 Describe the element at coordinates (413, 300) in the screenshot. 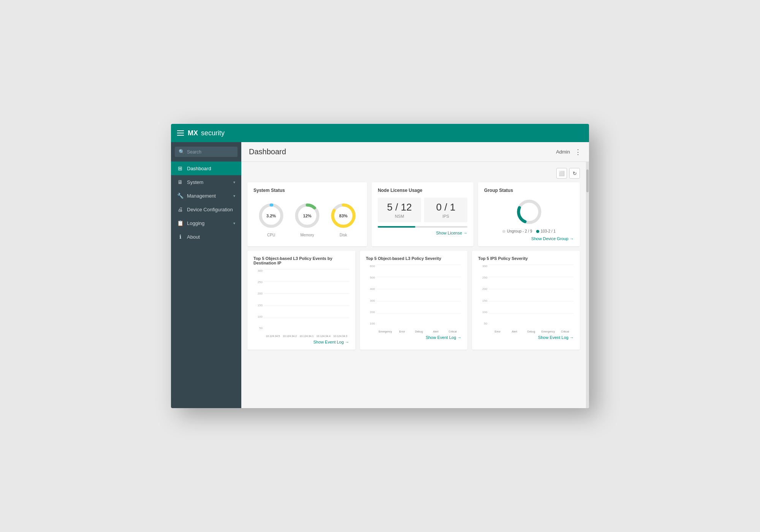

I see `charts-row: Top 5 Object-based L3 Policy Events by D…` at that location.